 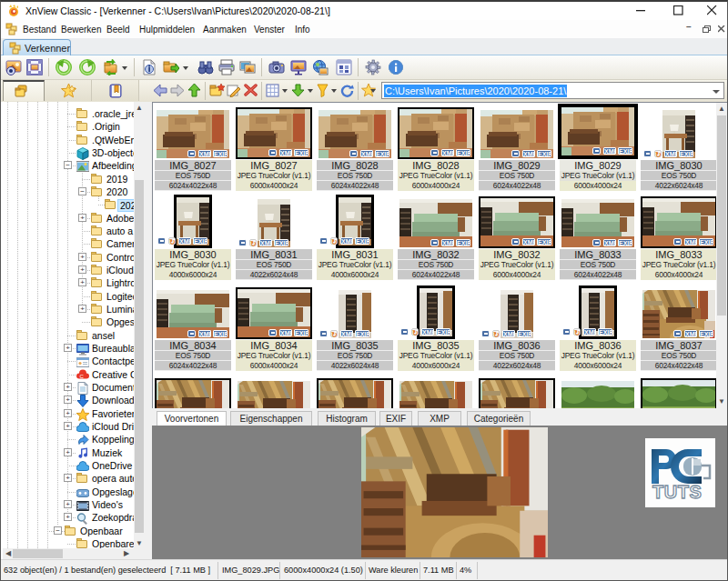 I want to click on svg-text: TUTS, so click(x=677, y=492).